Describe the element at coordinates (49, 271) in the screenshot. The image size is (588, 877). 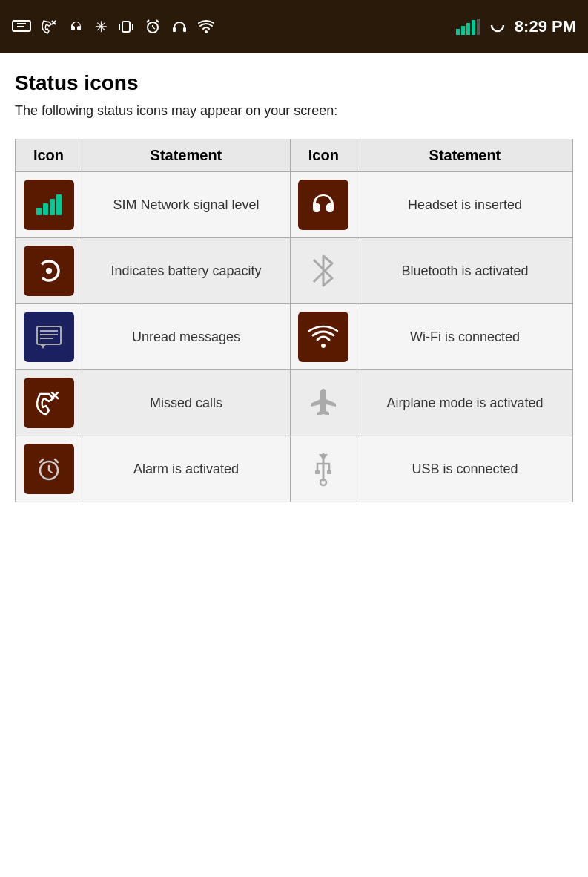
I see `battery-icon` at that location.